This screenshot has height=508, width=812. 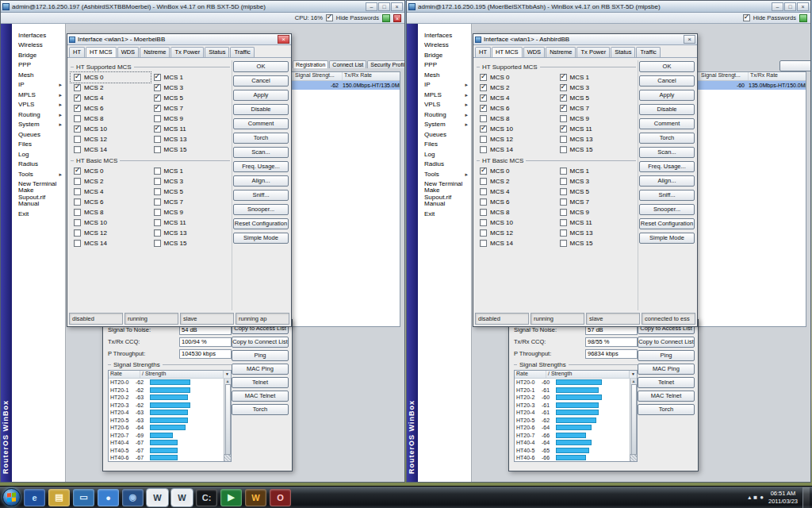 What do you see at coordinates (111, 243) in the screenshot?
I see `mcs-14-checkbox: MCS 14` at bounding box center [111, 243].